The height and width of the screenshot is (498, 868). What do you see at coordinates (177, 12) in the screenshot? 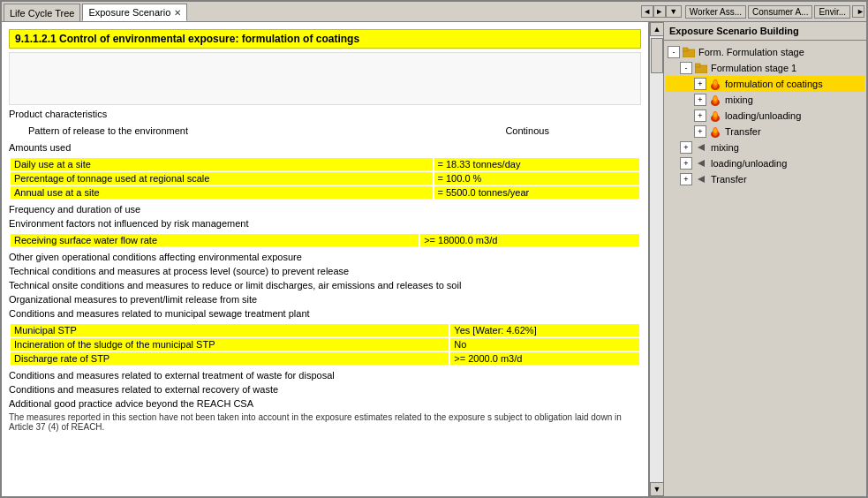
I see `tab-close-icon: ✕` at bounding box center [177, 12].